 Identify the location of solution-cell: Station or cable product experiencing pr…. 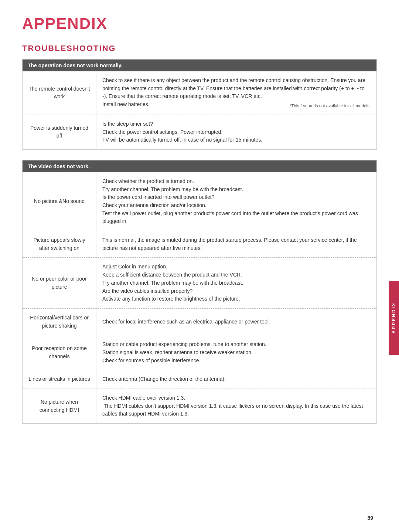
(236, 353).